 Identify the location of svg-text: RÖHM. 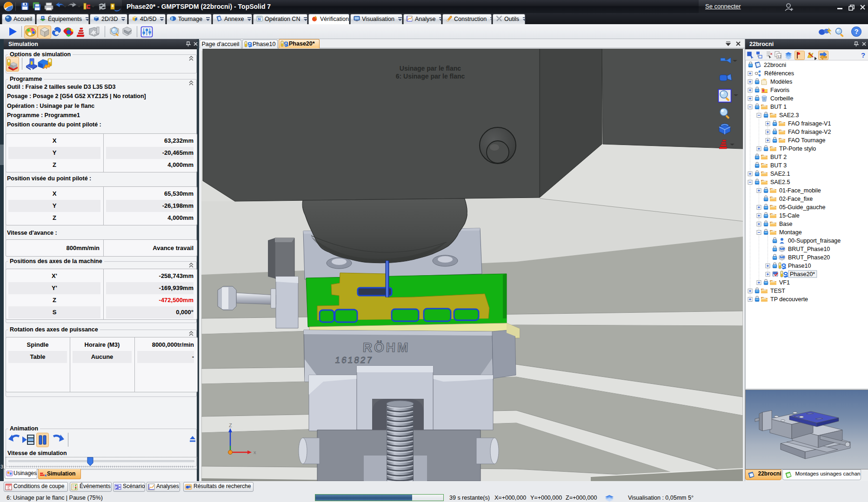
(386, 348).